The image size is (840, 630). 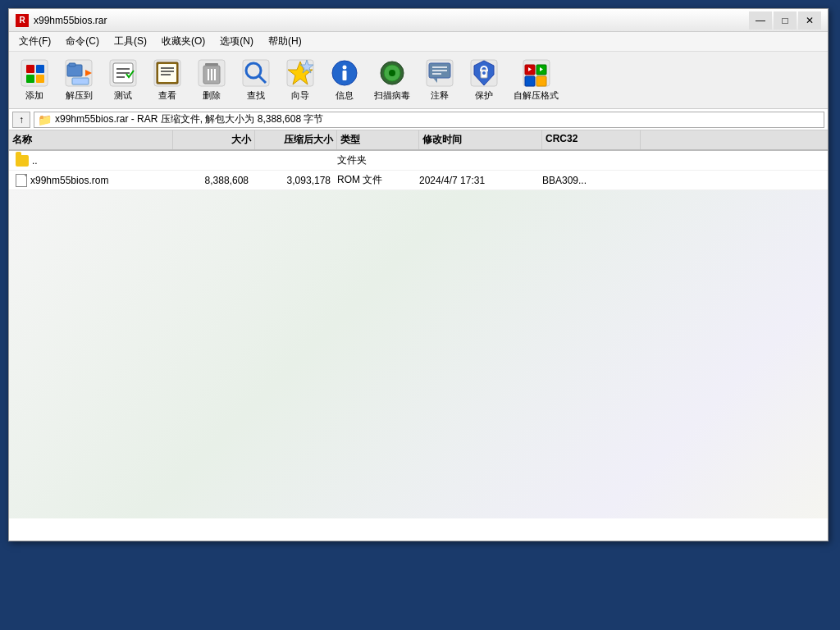 I want to click on menu-help: 帮助(H), so click(x=285, y=42).